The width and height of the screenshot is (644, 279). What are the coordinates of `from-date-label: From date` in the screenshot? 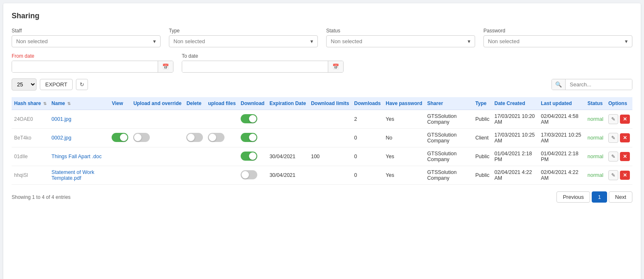 It's located at (93, 56).